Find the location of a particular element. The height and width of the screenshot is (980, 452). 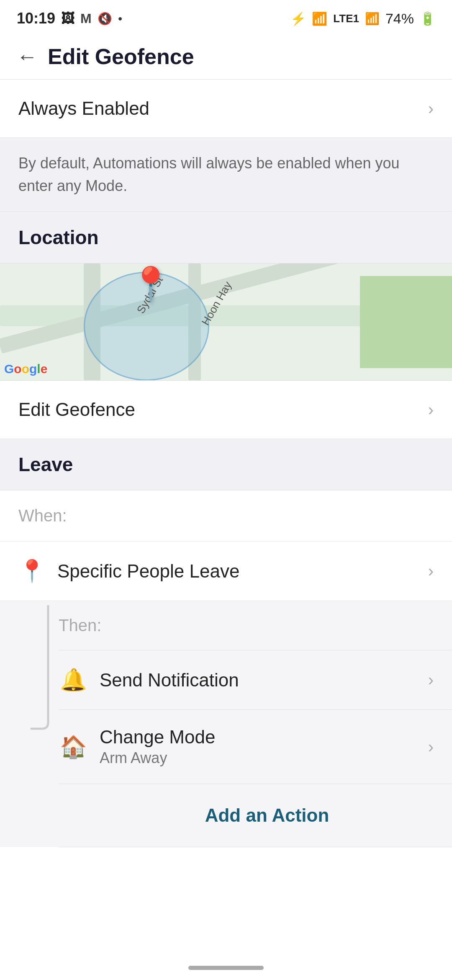

bottom-bar is located at coordinates (226, 968).